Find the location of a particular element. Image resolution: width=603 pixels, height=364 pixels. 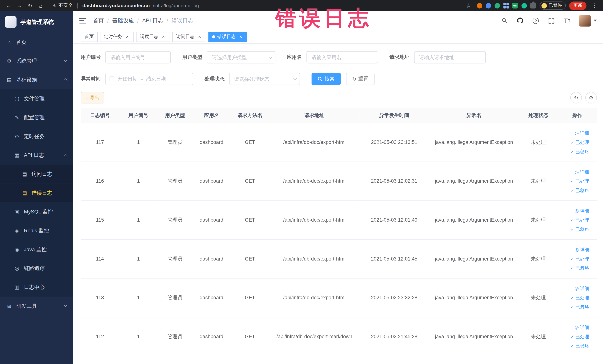

github-icon is located at coordinates (520, 21).